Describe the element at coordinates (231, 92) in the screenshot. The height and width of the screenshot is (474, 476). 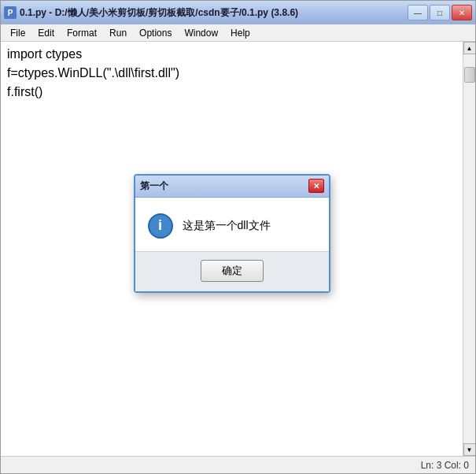
I see `code-line-3: f.first()` at that location.